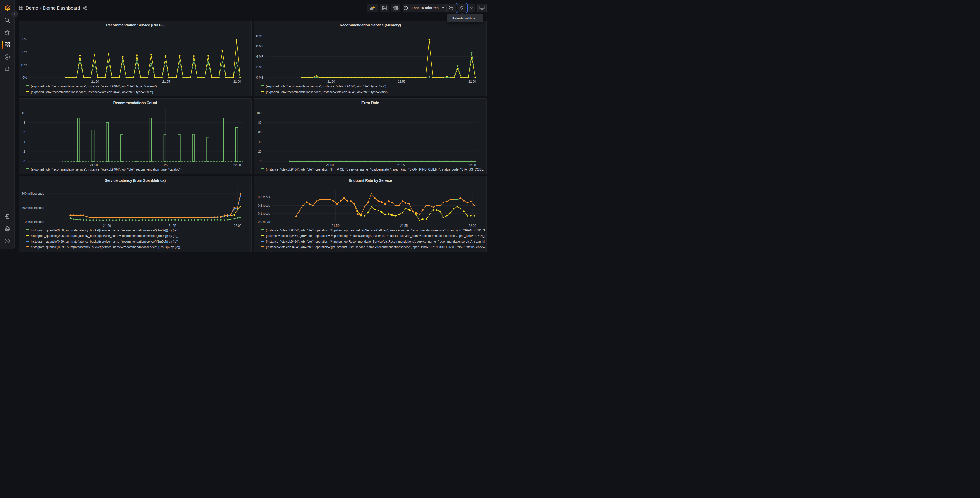 This screenshot has height=498, width=980. I want to click on svg-text: 0%, so click(25, 78).